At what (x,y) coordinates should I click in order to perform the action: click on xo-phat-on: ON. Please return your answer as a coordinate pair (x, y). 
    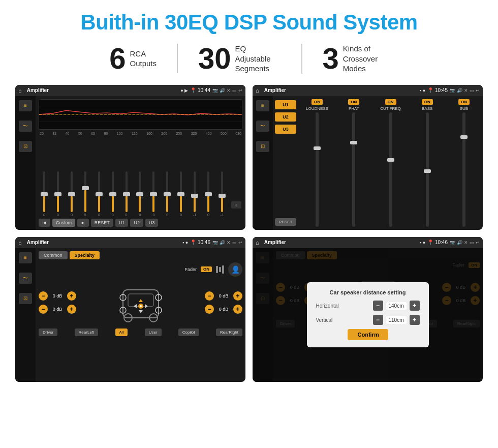
    Looking at the image, I should click on (354, 102).